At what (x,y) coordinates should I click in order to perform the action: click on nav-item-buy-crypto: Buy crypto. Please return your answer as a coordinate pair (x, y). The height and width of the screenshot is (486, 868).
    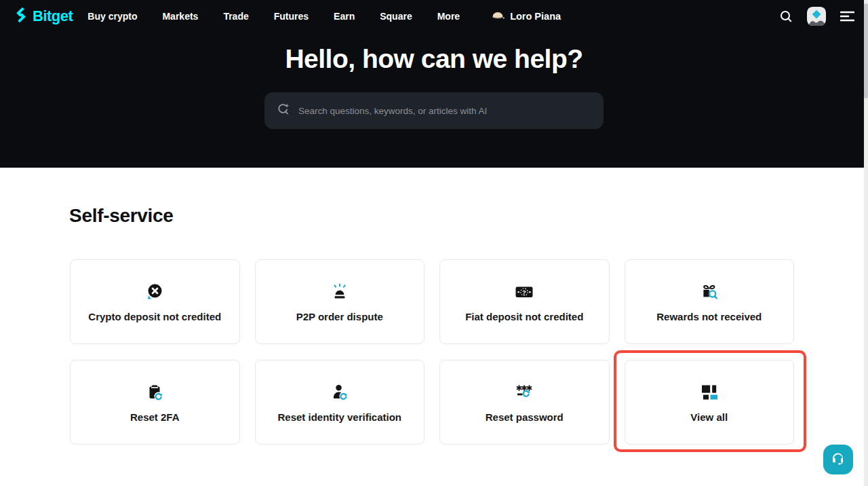
    Looking at the image, I should click on (113, 16).